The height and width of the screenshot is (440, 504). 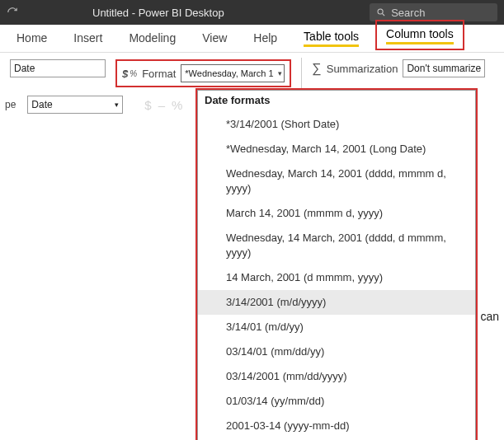 What do you see at coordinates (444, 68) in the screenshot?
I see `summarization-dropdown: Don't summarize` at bounding box center [444, 68].